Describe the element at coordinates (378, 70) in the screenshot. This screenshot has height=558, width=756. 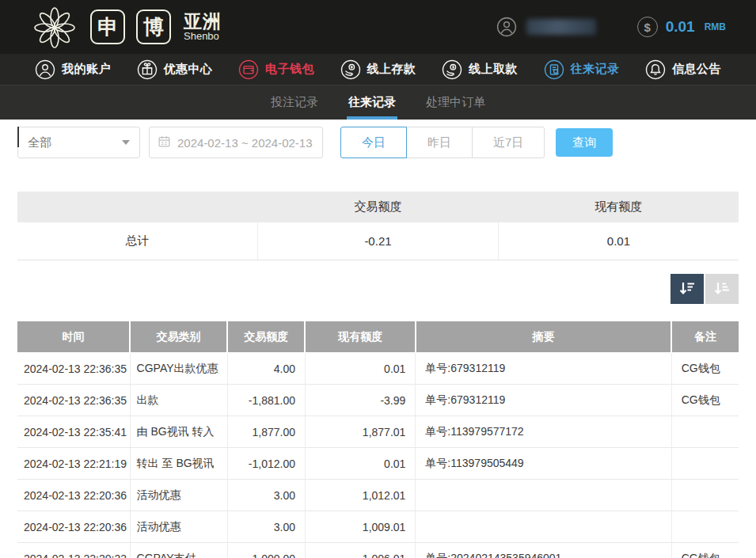
I see `nav-item-4: 线上存款` at that location.